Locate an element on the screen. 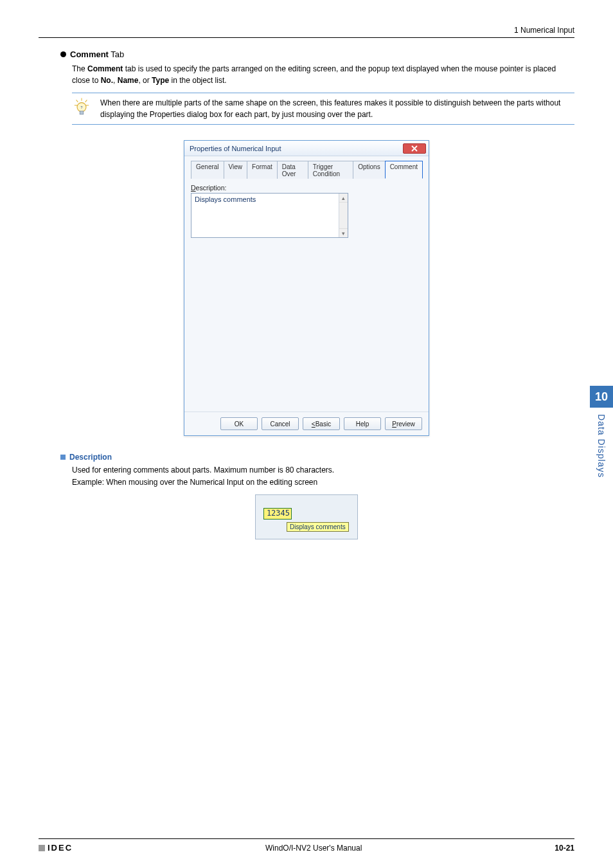  chapter-label: Data Displays is located at coordinates (601, 442).